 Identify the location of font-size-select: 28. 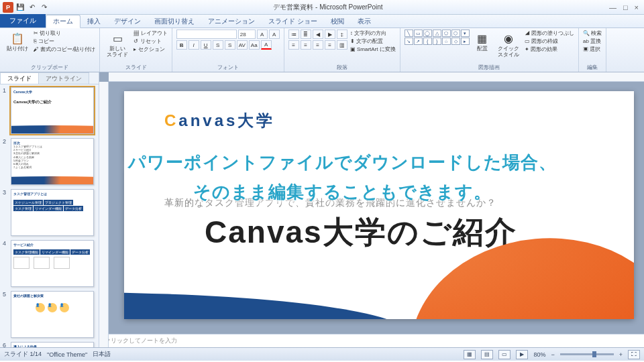
(247, 34).